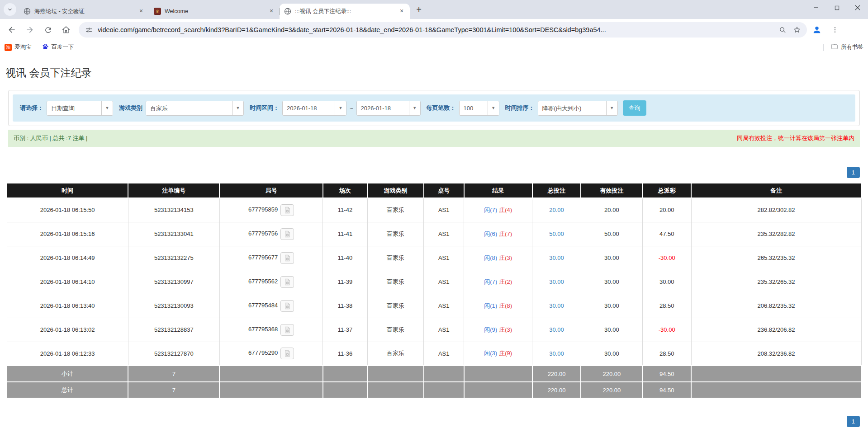 The image size is (868, 442). I want to click on site-settings-icon, so click(89, 30).